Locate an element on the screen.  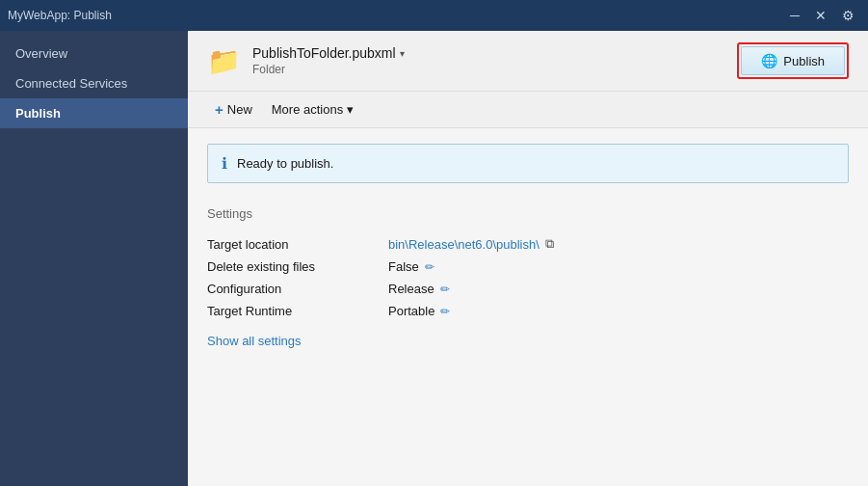
info-message: Ready to publish. is located at coordinates (285, 164).